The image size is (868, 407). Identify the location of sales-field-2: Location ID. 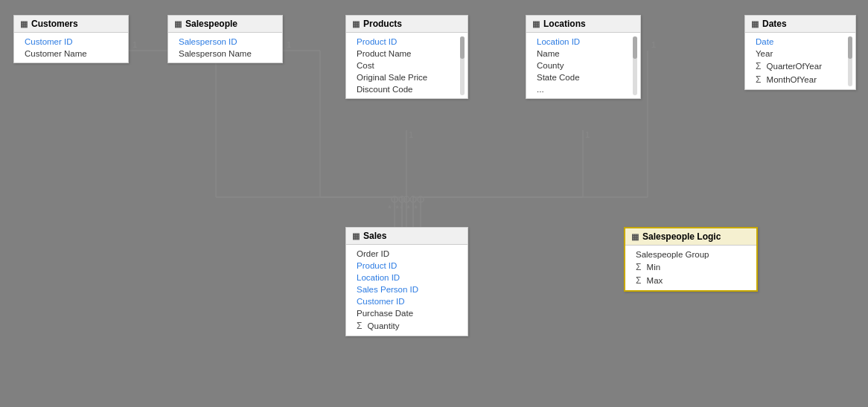
(406, 278).